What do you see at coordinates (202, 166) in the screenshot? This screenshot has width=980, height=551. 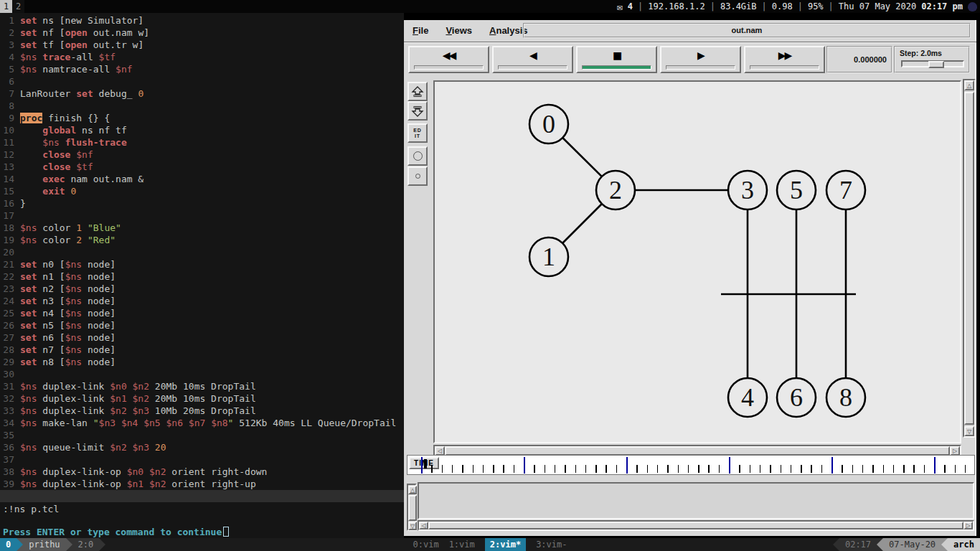 I see `code-line: 13 close $tf` at bounding box center [202, 166].